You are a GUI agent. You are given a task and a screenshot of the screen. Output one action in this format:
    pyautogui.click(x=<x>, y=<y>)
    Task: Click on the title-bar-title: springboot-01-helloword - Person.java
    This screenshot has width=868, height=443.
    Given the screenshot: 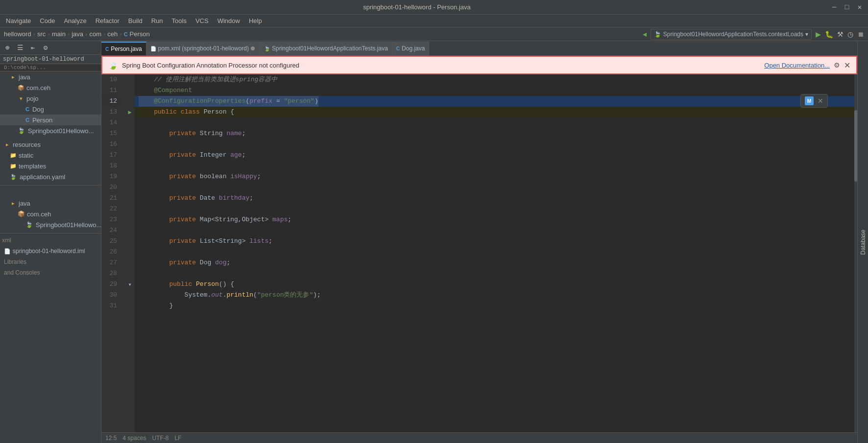 What is the action you would take?
    pyautogui.click(x=417, y=7)
    